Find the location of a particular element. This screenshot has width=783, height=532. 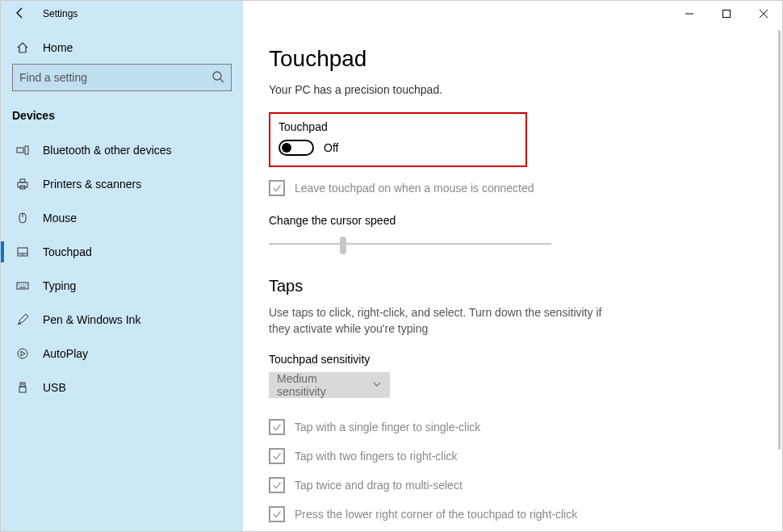

taps-description: Use taps to click, right-click, and sele… is located at coordinates (446, 321).